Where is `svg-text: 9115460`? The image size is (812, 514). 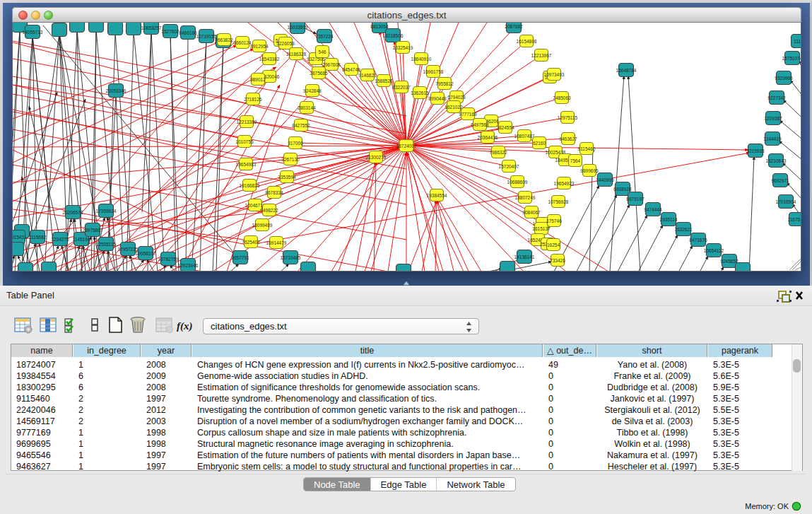
svg-text: 9115460 is located at coordinates (587, 148).